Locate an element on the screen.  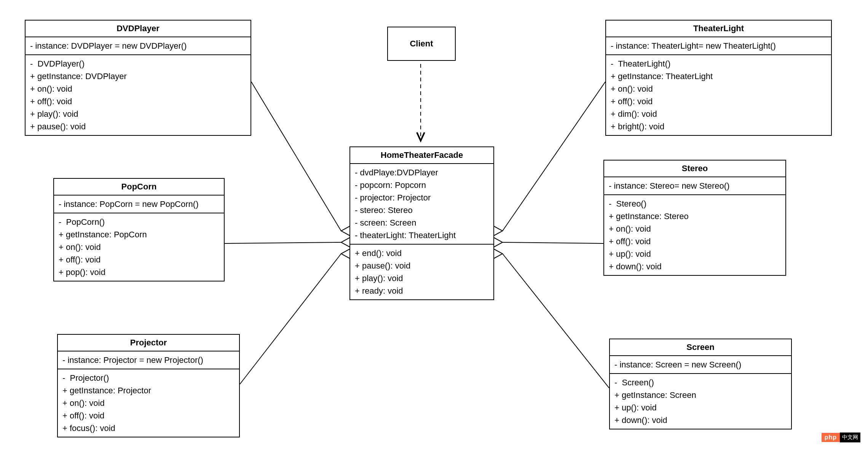
class-attrs: - instance: PopCorn = new PopCorn() is located at coordinates (139, 205).